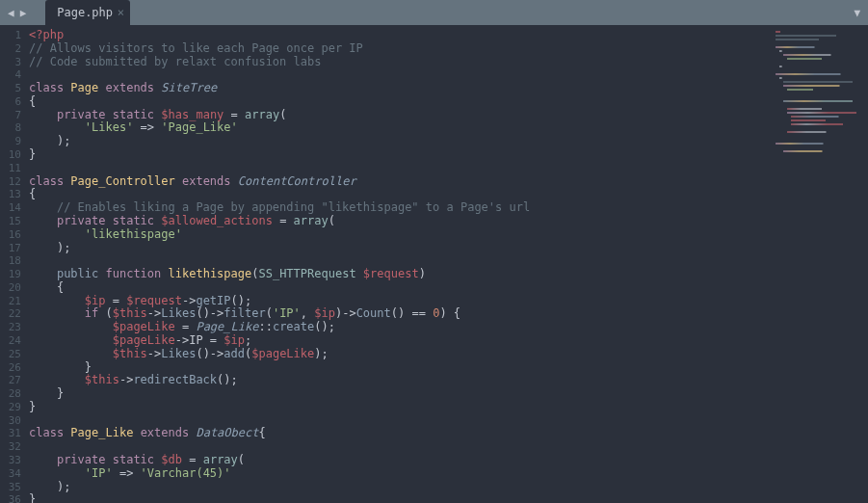  What do you see at coordinates (13, 408) in the screenshot?
I see `line-number: 29` at bounding box center [13, 408].